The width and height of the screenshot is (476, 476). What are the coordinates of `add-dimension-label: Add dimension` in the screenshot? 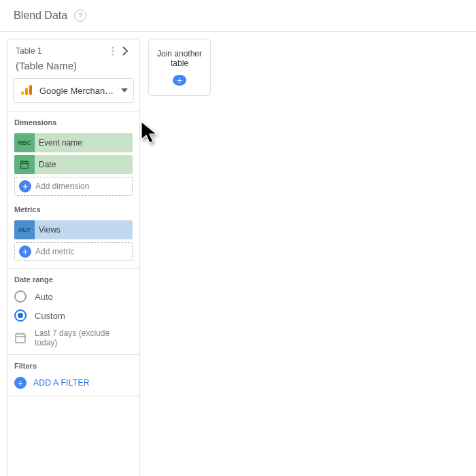 It's located at (63, 186).